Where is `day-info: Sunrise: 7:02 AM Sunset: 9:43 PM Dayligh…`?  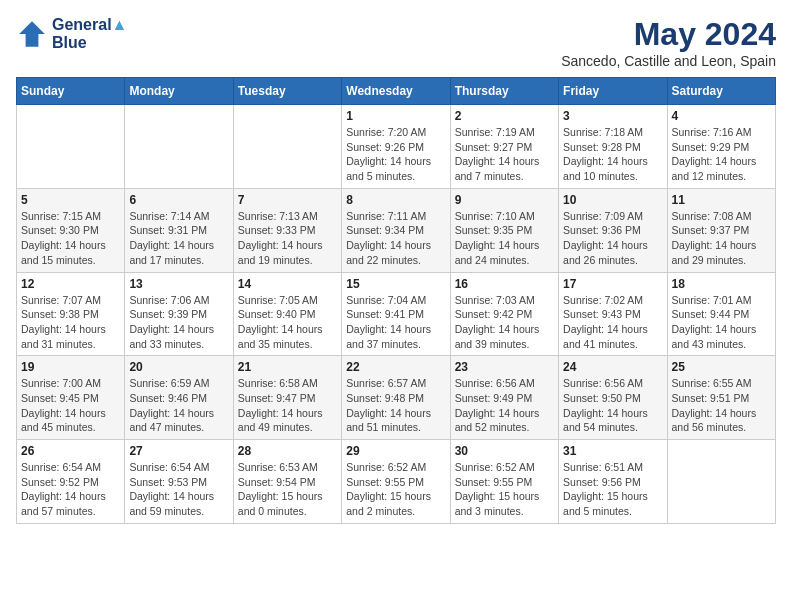
day-info: Sunrise: 7:02 AM Sunset: 9:43 PM Dayligh… is located at coordinates (612, 322).